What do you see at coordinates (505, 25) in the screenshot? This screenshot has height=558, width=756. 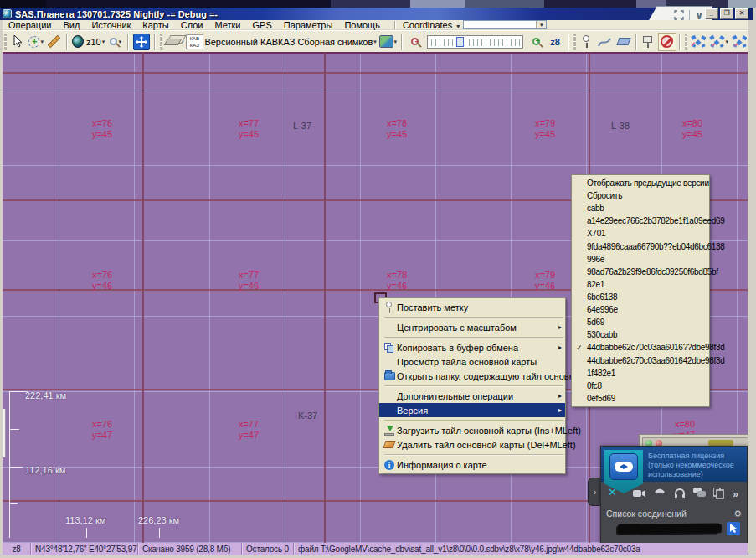 I see `coordinates-input: ▾` at bounding box center [505, 25].